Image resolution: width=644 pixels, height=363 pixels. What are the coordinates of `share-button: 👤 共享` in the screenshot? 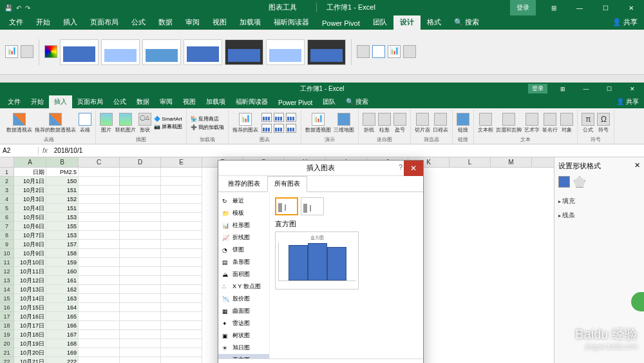 It's located at (625, 22).